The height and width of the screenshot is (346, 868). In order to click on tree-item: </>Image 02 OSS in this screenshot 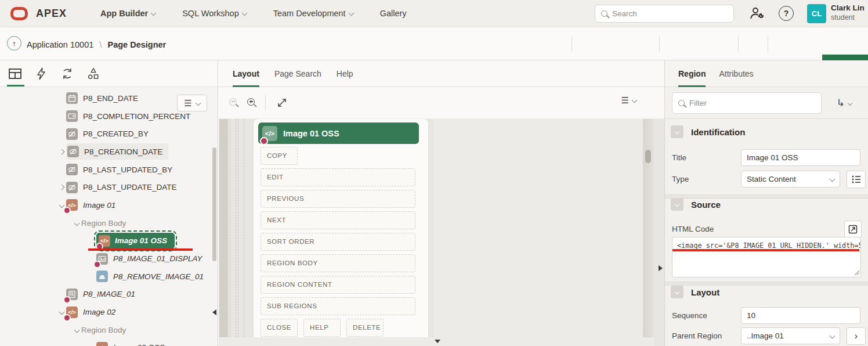, I will do `click(109, 343)`.